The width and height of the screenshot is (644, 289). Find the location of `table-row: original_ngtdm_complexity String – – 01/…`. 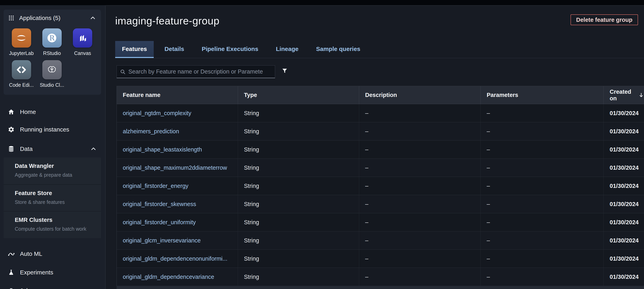

table-row: original_ngtdm_complexity String – – 01/… is located at coordinates (380, 113).